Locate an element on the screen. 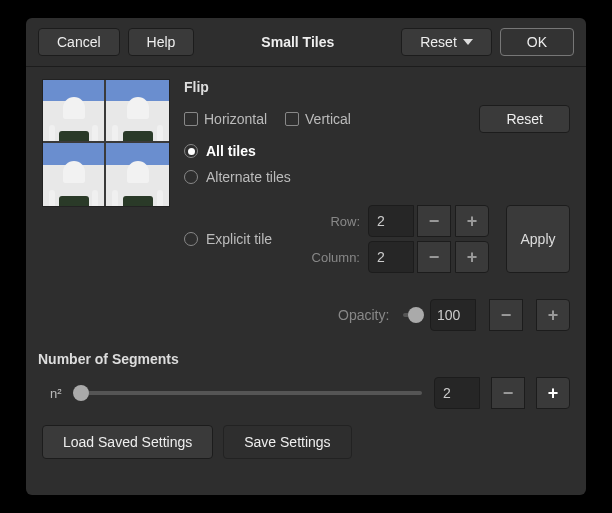 The width and height of the screenshot is (612, 513). preview-thumbnail is located at coordinates (106, 143).